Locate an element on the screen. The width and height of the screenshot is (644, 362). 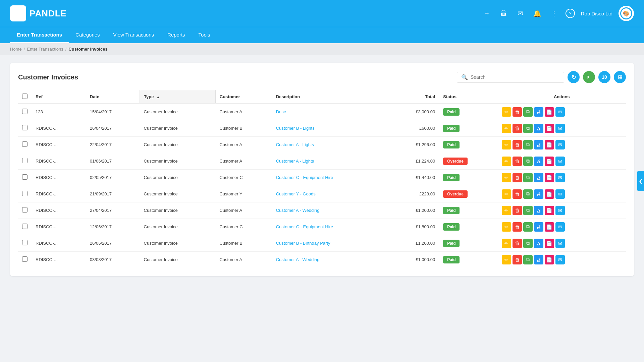
nav-reports: Reports is located at coordinates (176, 35).